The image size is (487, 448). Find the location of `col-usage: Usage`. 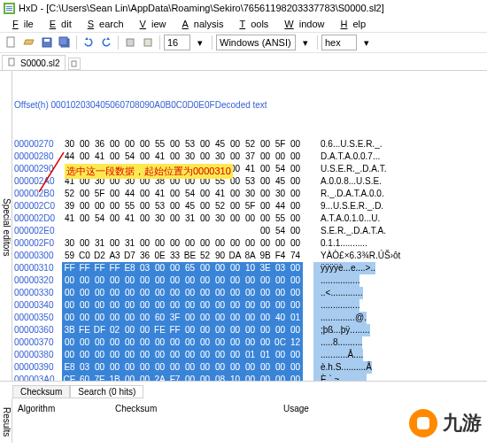

col-usage: Usage is located at coordinates (327, 423).